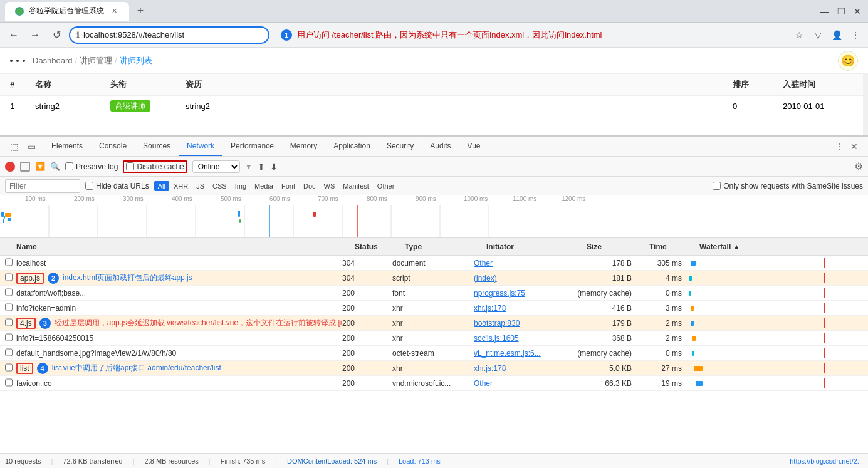  Describe the element at coordinates (40, 167) in the screenshot. I see `filter-icon: 🔽` at that location.